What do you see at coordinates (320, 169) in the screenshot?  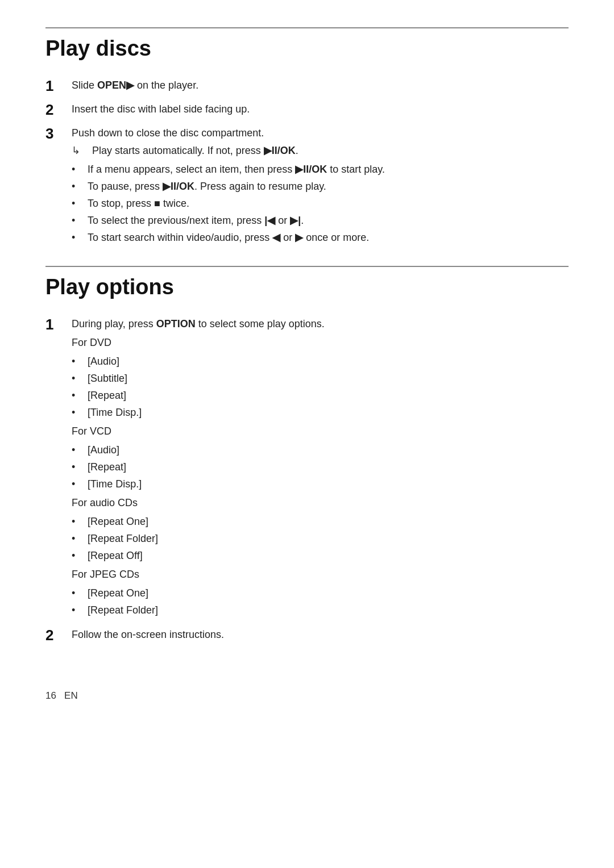 I see `bullet-1: • If a menu appears, select an item, the…` at bounding box center [320, 169].